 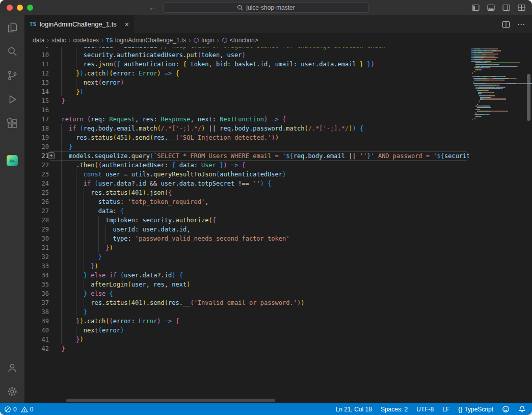 I want to click on activity-explorer, so click(x=12, y=28).